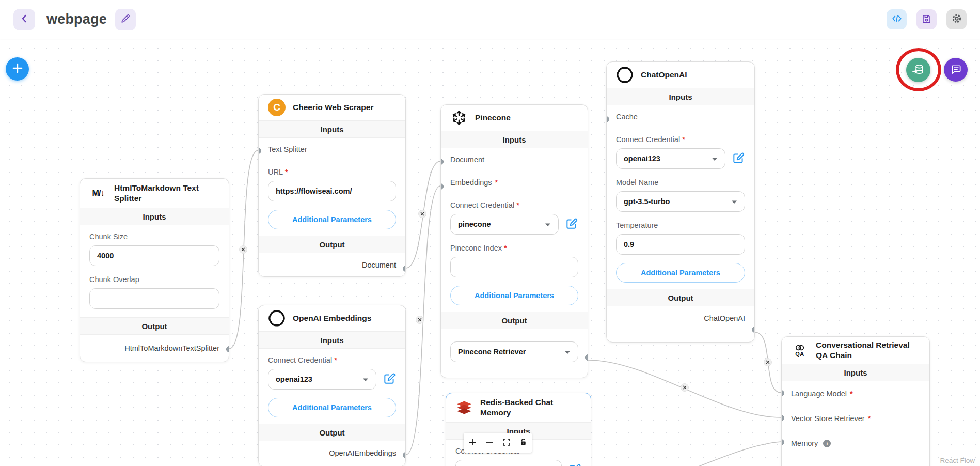 This screenshot has width=980, height=466. I want to click on connect-credential-field: Connect Credential* pinecone, so click(514, 218).